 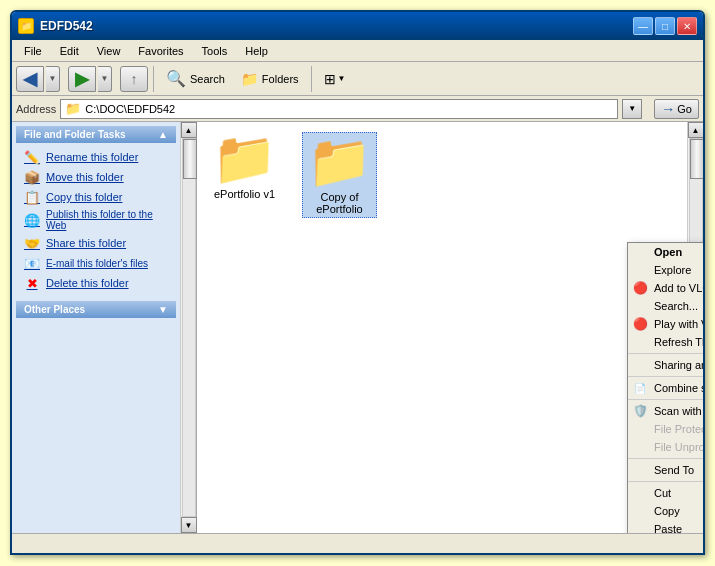 I want to click on folders-button: 📁 Folders, so click(x=270, y=79).